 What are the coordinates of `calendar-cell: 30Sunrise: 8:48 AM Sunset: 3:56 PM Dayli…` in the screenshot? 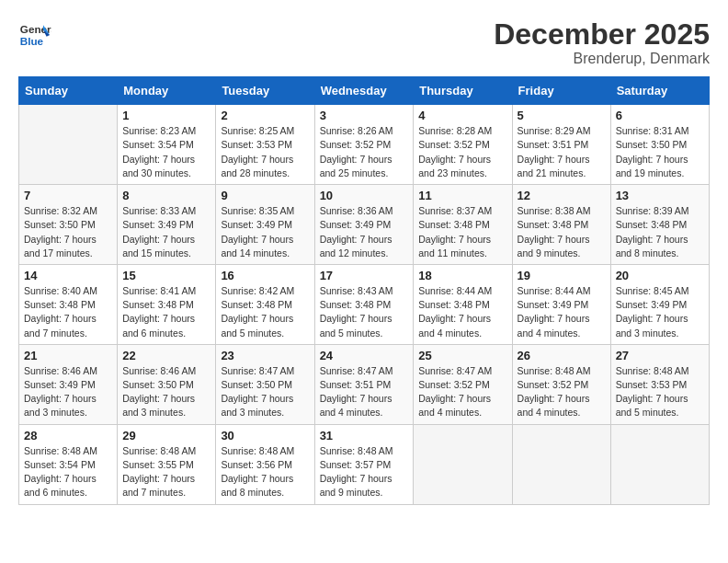 It's located at (265, 464).